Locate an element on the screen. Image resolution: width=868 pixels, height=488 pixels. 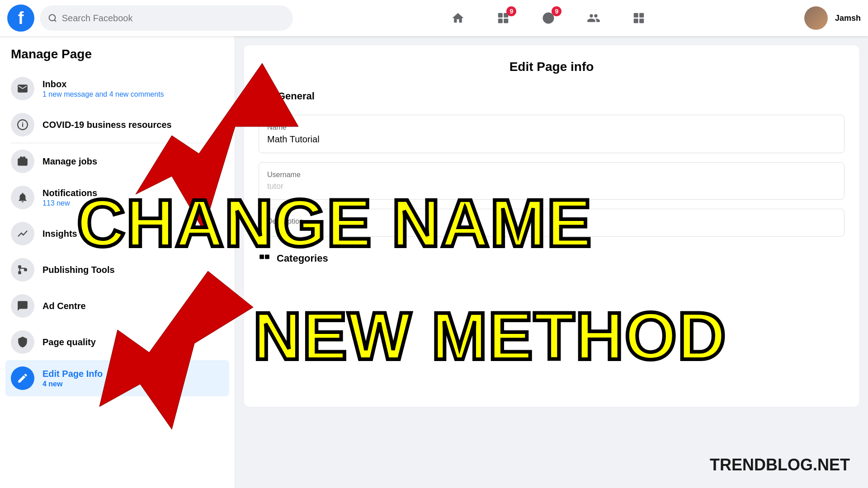
pages-button: 9 is located at coordinates (503, 18).